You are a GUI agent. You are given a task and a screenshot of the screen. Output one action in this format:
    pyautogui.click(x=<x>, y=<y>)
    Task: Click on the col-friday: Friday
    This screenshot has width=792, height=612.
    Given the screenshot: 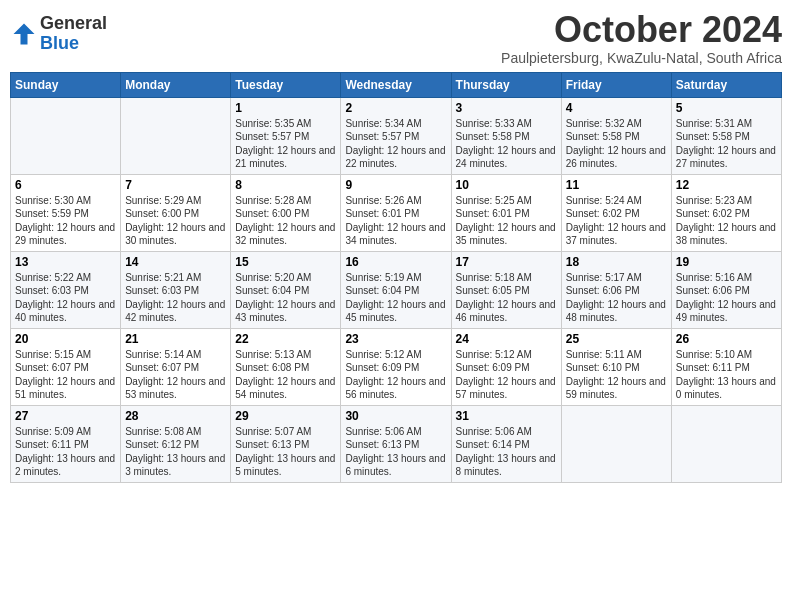 What is the action you would take?
    pyautogui.click(x=616, y=84)
    